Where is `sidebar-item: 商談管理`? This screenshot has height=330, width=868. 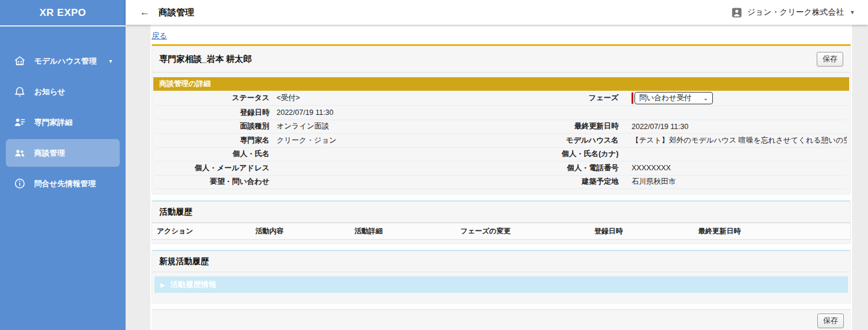
sidebar-item: 商談管理 is located at coordinates (63, 153).